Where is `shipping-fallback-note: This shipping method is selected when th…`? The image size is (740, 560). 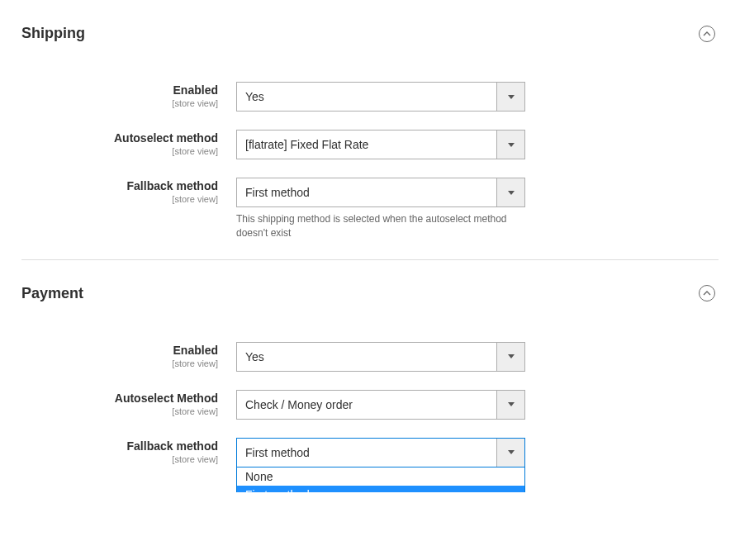 shipping-fallback-note: This shipping method is selected when th… is located at coordinates (381, 226).